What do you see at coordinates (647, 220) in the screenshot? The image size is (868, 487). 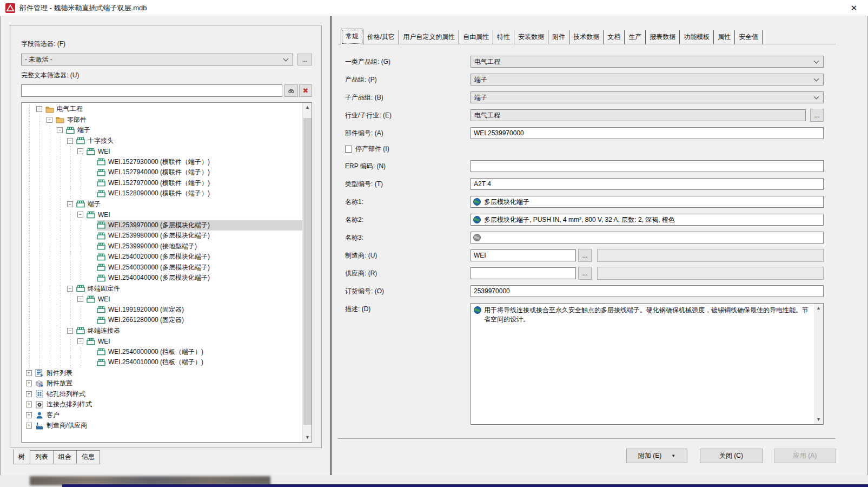 I see `designation2-input` at bounding box center [647, 220].